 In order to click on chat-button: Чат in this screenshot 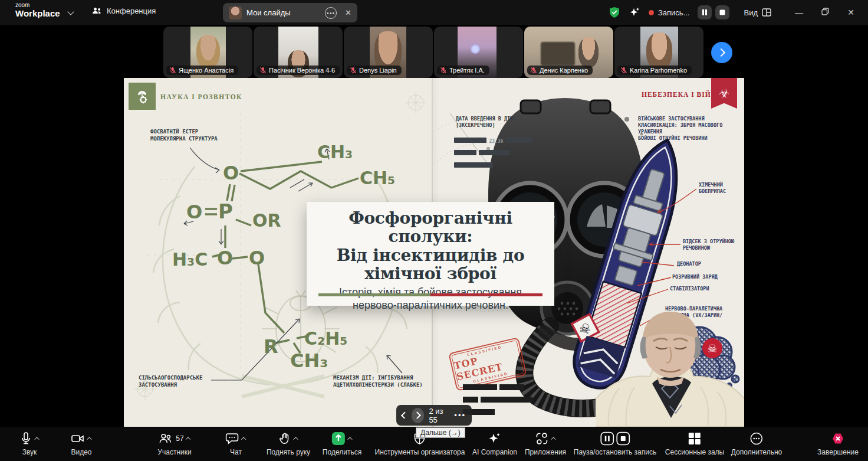, I will do `click(236, 443)`.